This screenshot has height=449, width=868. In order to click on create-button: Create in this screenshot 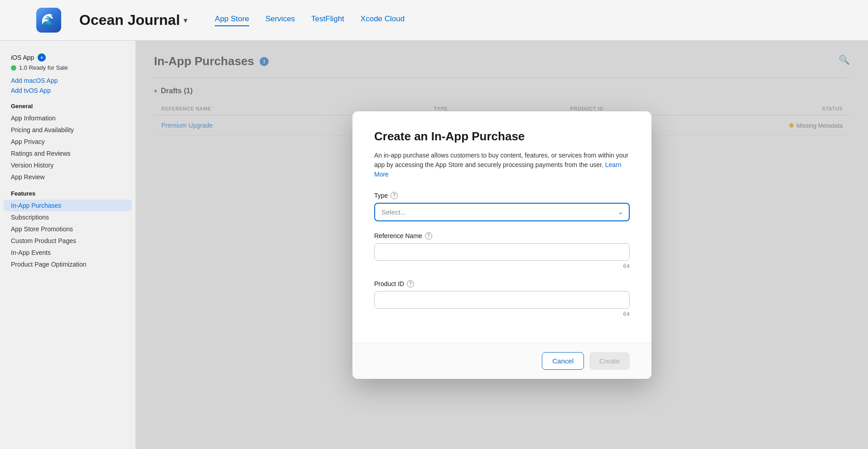, I will do `click(610, 361)`.